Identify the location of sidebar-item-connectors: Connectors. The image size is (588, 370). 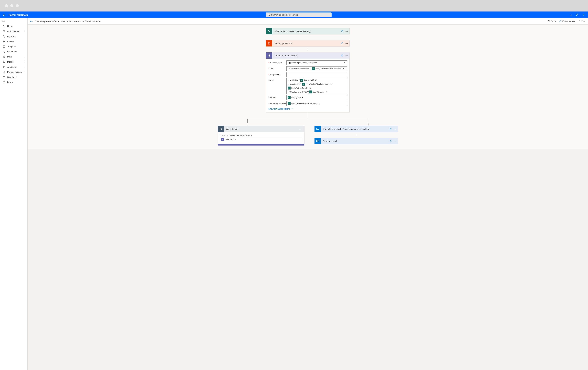
(14, 52).